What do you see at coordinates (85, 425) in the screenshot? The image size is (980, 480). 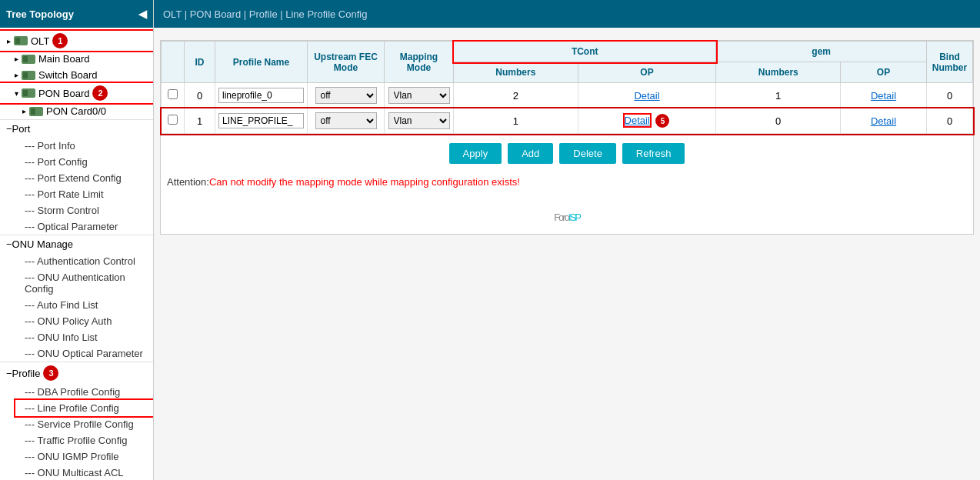 I see `nav-service-profile-config: --- Service Profile Config` at bounding box center [85, 425].